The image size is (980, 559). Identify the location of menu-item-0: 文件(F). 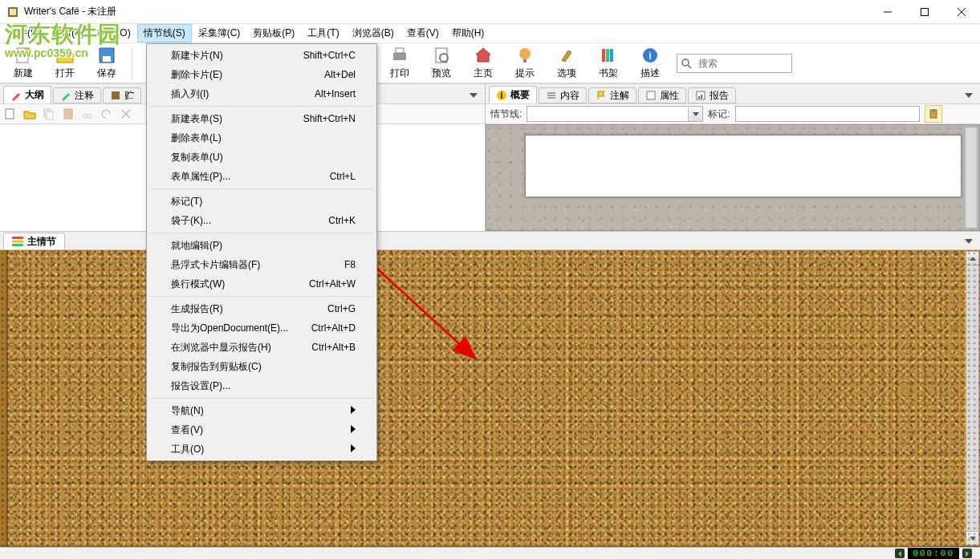
(24, 34).